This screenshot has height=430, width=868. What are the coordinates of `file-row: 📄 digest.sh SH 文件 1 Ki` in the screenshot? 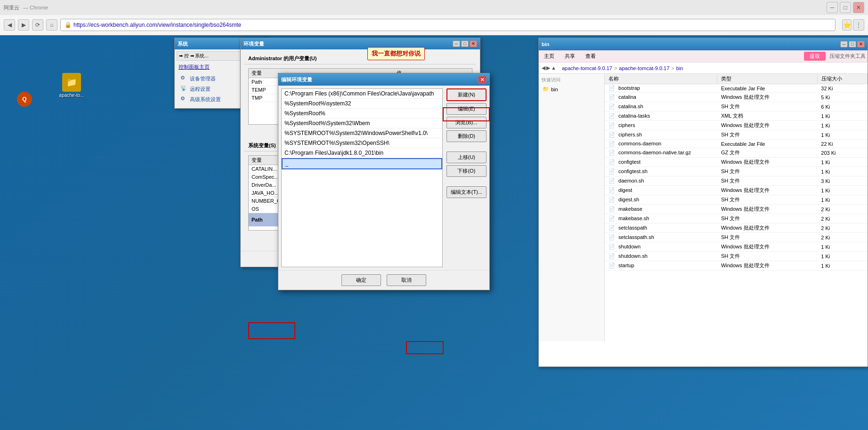 It's located at (736, 200).